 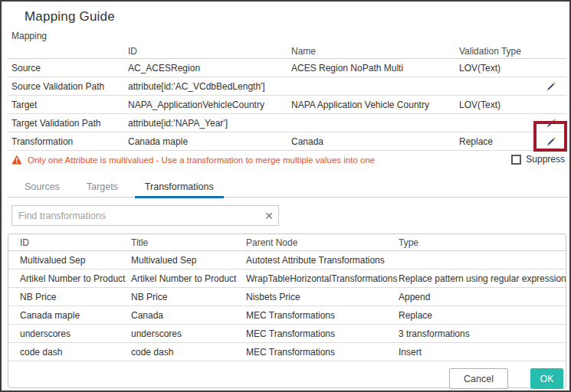 What do you see at coordinates (482, 334) in the screenshot?
I see `cell-type: 3 transformations` at bounding box center [482, 334].